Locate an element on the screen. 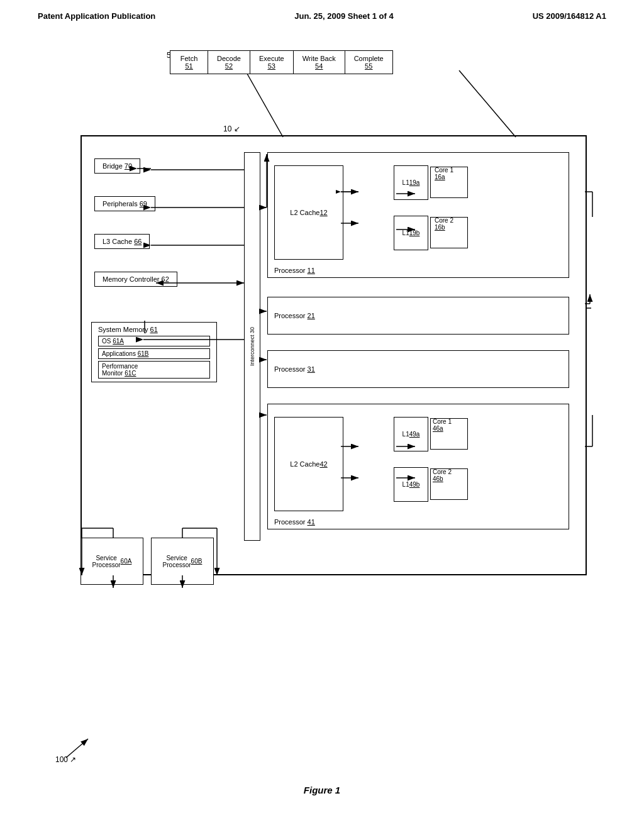 This screenshot has width=644, height=830. interconnect-bar: Interconnect 30 is located at coordinates (252, 346).